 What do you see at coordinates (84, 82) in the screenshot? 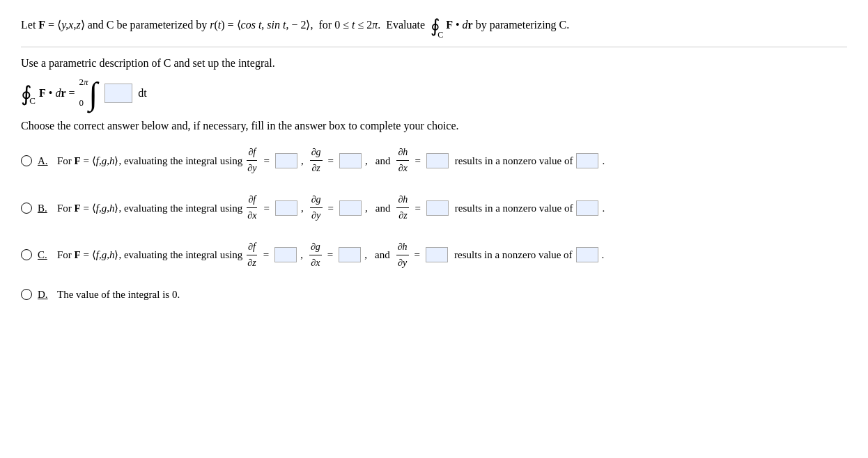
I see `upper-bound: 2π` at bounding box center [84, 82].